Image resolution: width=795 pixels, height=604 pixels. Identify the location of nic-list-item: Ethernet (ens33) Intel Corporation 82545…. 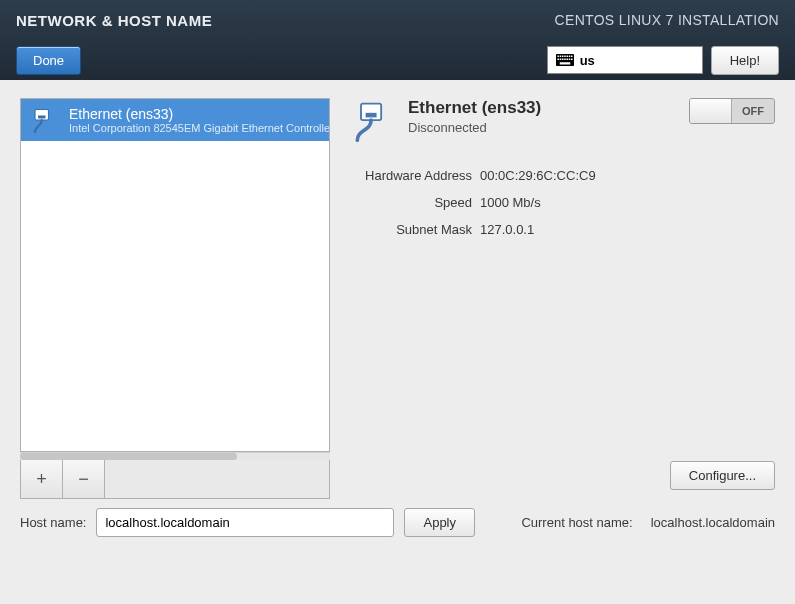
(175, 120).